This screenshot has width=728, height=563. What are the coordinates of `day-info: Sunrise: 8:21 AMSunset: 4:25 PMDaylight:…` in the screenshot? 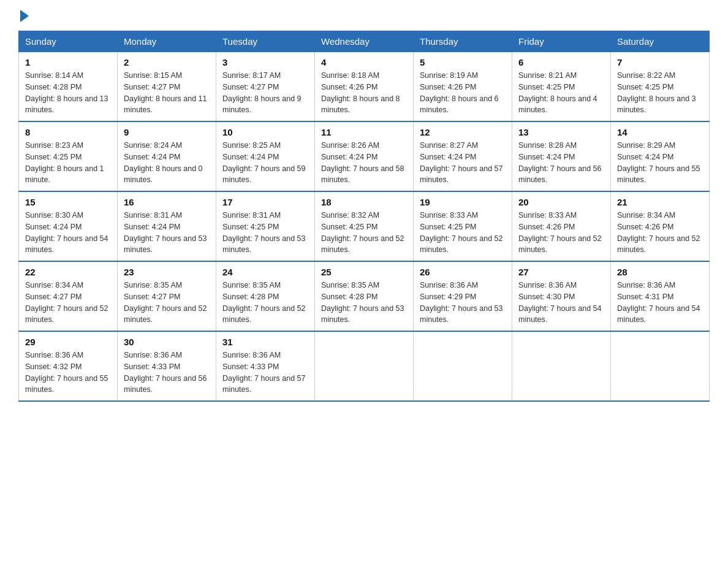 It's located at (558, 93).